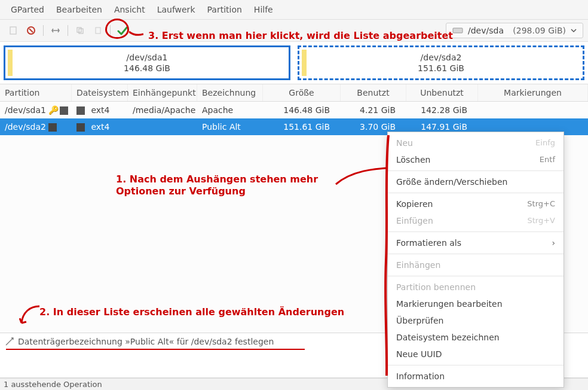  Describe the element at coordinates (541, 204) in the screenshot. I see `context-menu-accelerator: Strg+C` at that location.